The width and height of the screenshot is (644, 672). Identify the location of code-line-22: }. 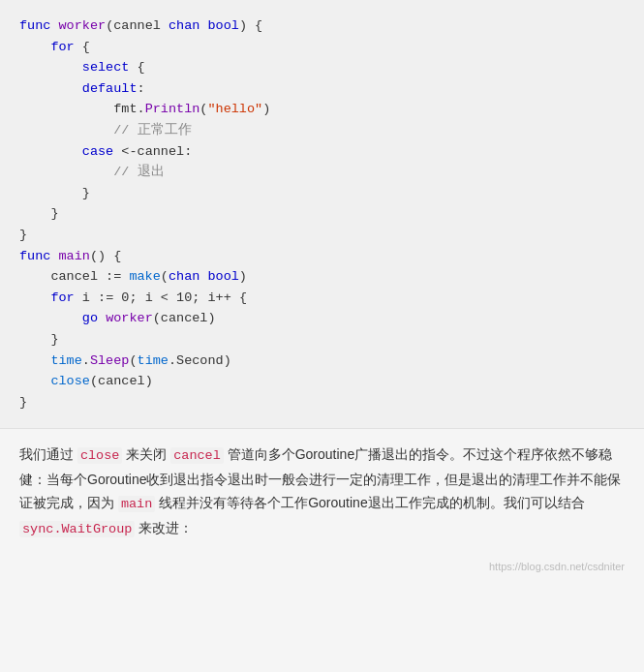
(322, 403).